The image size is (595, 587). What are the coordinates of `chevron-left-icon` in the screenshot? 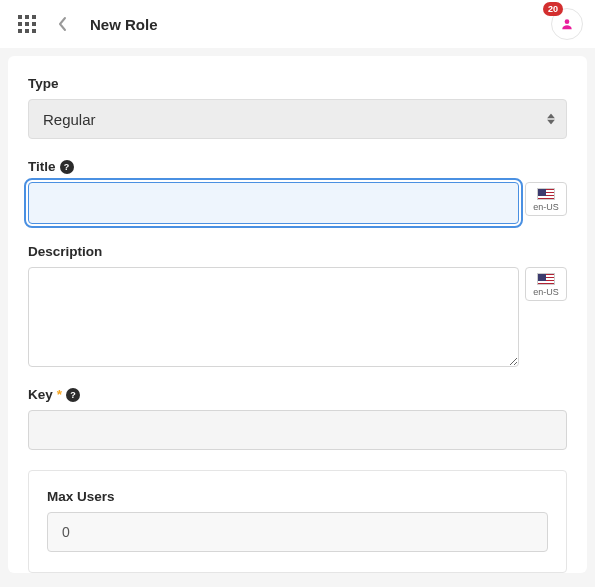 It's located at (63, 24).